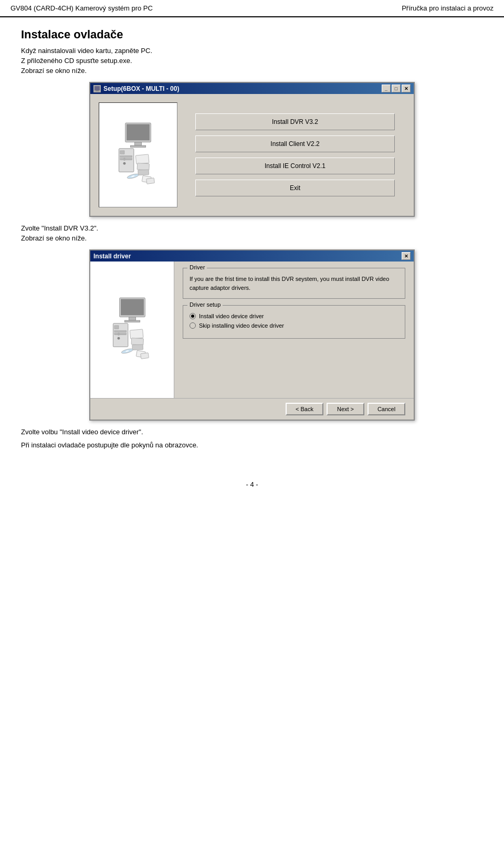  I want to click on header-right: Příručka pro instalaci a provoz, so click(447, 8).